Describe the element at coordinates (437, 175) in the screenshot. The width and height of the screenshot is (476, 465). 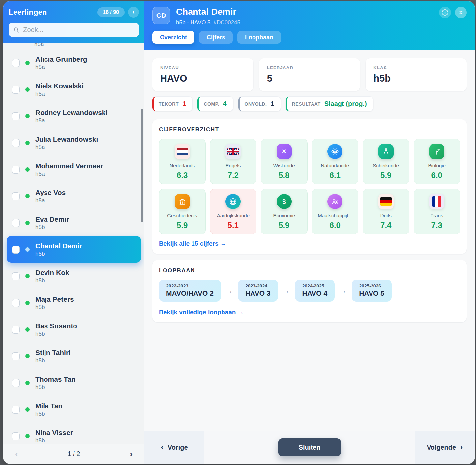
I see `subject-grade: 6.0` at that location.